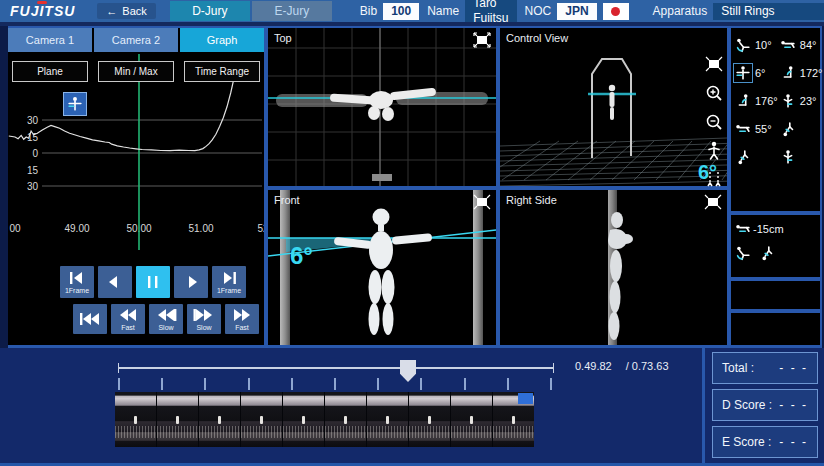 The width and height of the screenshot is (824, 466). I want to click on tab-graph: Graph, so click(222, 40).